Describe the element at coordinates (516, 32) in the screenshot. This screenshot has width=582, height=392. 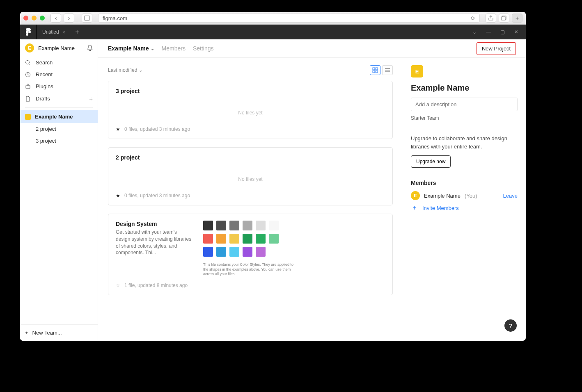
I see `close-icon: ✕` at that location.